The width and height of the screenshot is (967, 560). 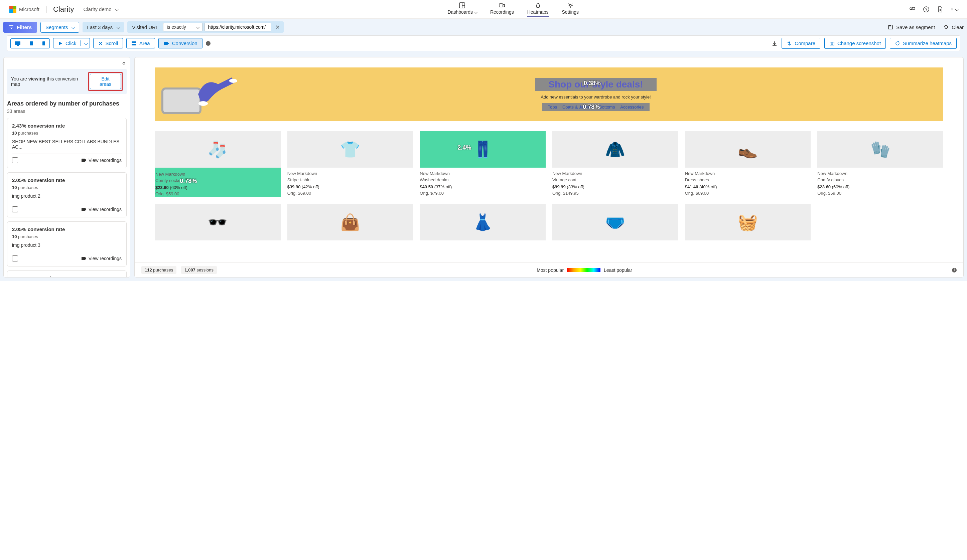 I want to click on hero-links-heatzone: Tops Coats & Jackets Bottoms Accessories…, so click(x=596, y=107).